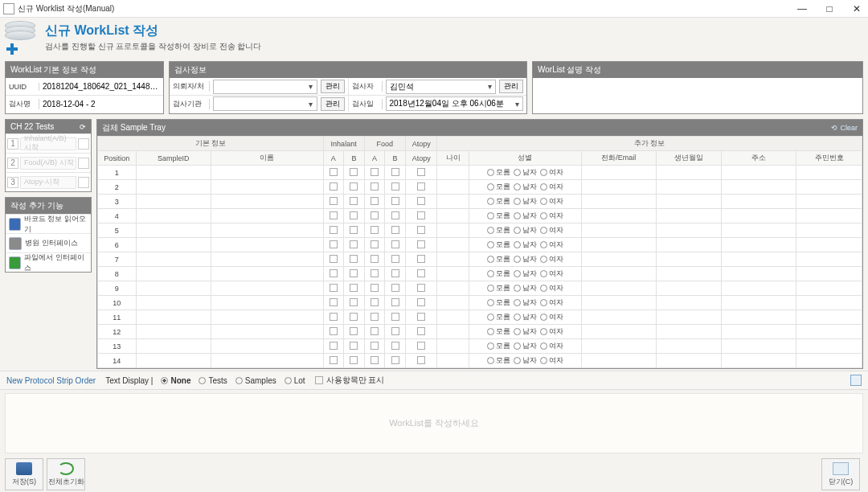  What do you see at coordinates (802, 9) in the screenshot?
I see `minimize-button: —` at bounding box center [802, 9].